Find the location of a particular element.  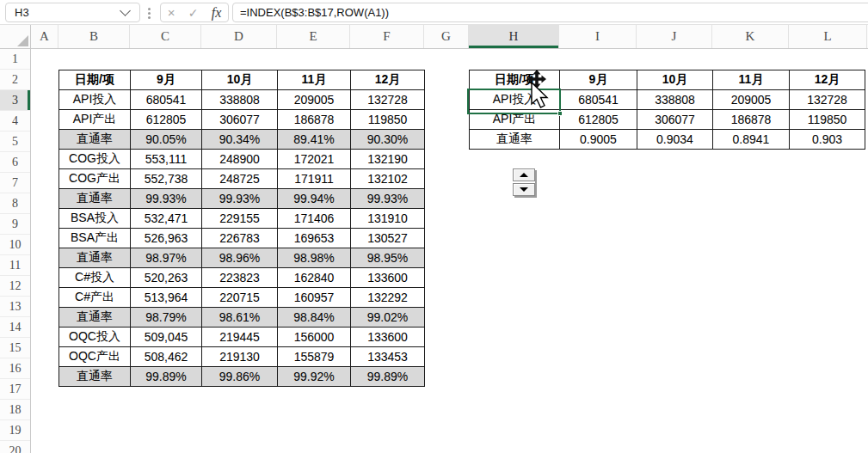

row-label-cell: C#产出 is located at coordinates (95, 297).